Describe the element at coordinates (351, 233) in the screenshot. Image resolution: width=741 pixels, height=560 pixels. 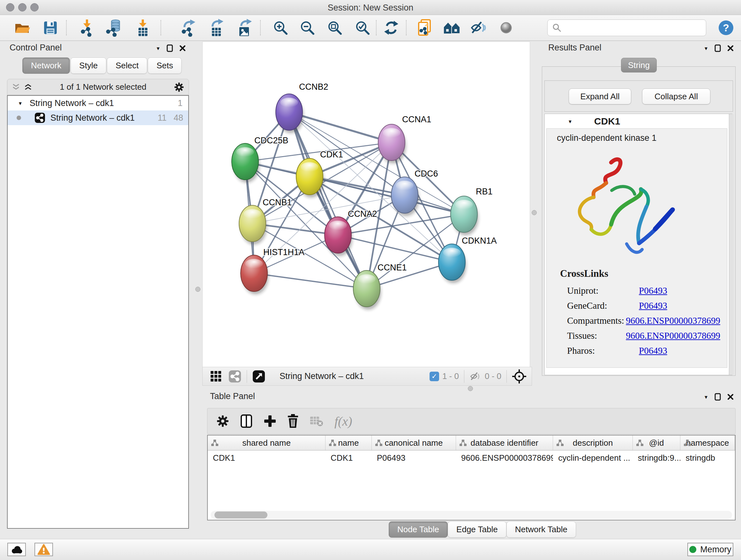
I see `node-ccna2: CCNA2` at that location.